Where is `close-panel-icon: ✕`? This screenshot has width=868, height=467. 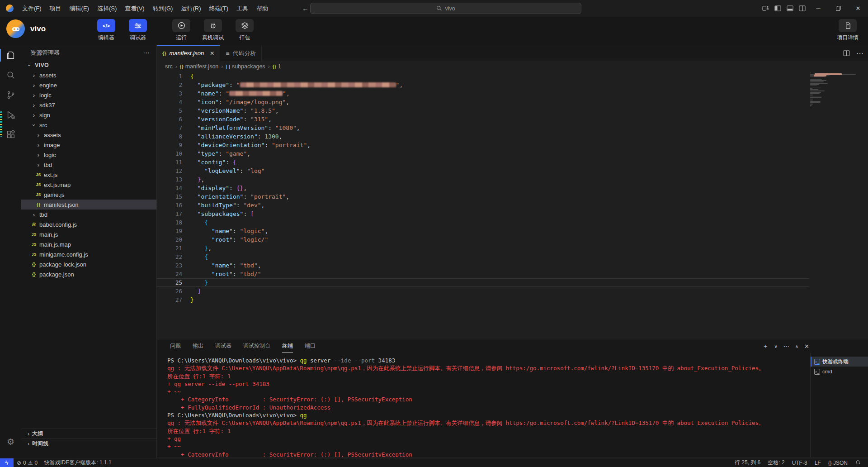 close-panel-icon: ✕ is located at coordinates (807, 347).